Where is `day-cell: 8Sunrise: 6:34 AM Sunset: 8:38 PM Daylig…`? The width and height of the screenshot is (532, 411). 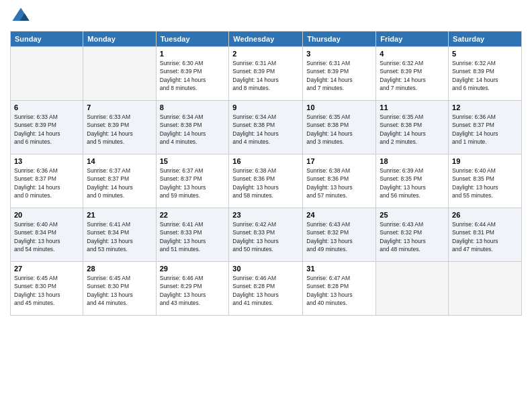 day-cell: 8Sunrise: 6:34 AM Sunset: 8:38 PM Daylig… is located at coordinates (192, 128).